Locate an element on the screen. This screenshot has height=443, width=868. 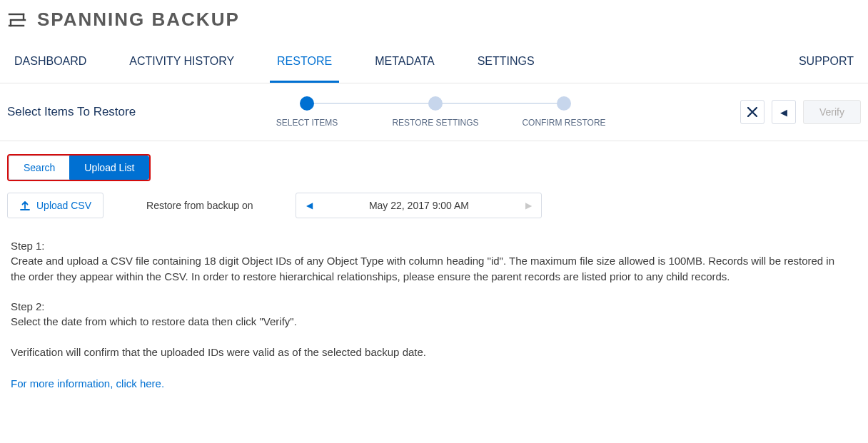
step-label-1: SELECT ITEMS is located at coordinates (307, 123).